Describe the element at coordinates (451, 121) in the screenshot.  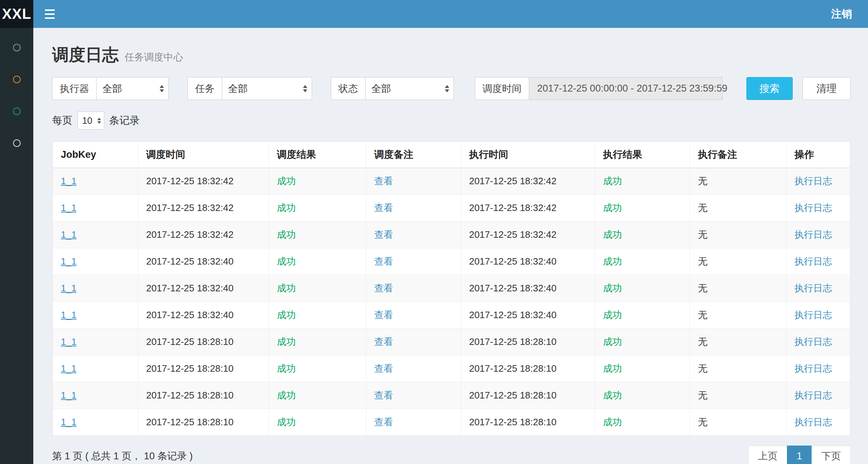
I see `page-size-control: 每页 10 条记录` at that location.